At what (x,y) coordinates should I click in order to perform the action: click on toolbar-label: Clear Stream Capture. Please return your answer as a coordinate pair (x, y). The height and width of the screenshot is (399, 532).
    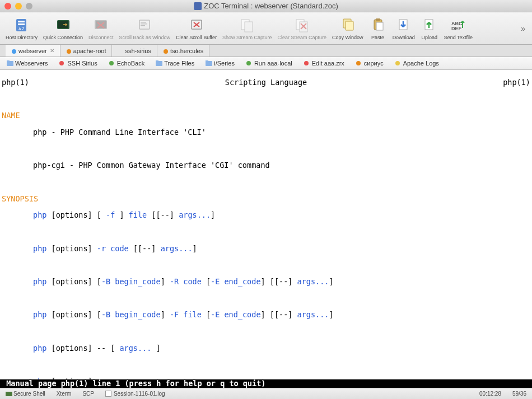
    Looking at the image, I should click on (302, 37).